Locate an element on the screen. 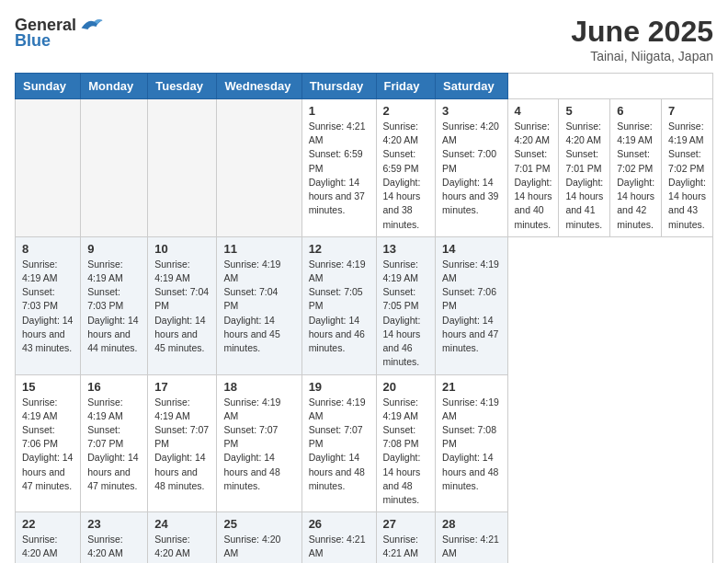  day-number: 19 is located at coordinates (339, 386).